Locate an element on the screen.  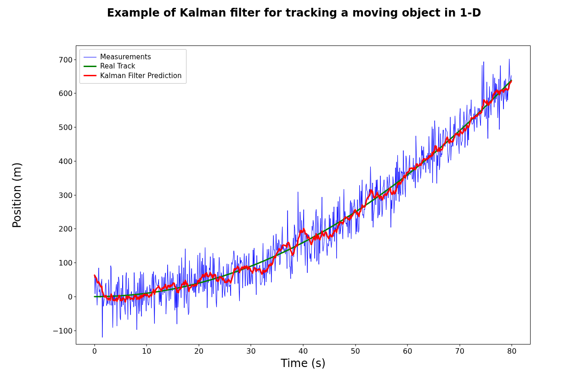
x-tick-label: 20 is located at coordinates (199, 351).